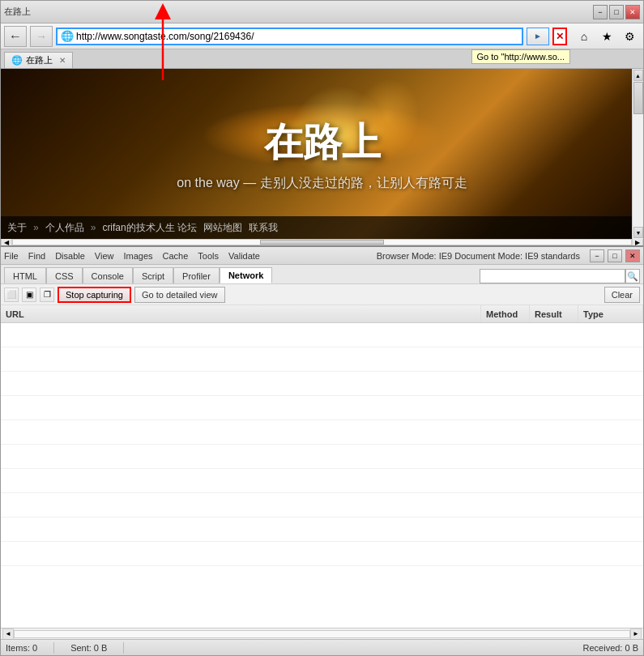 This screenshot has height=656, width=644. I want to click on devtools-restore-btn: □, so click(615, 256).